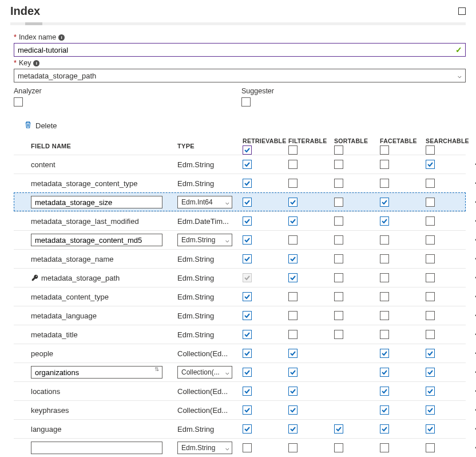  What do you see at coordinates (240, 315) in the screenshot?
I see `table-row: metadata_languageEdm.String···` at bounding box center [240, 315].